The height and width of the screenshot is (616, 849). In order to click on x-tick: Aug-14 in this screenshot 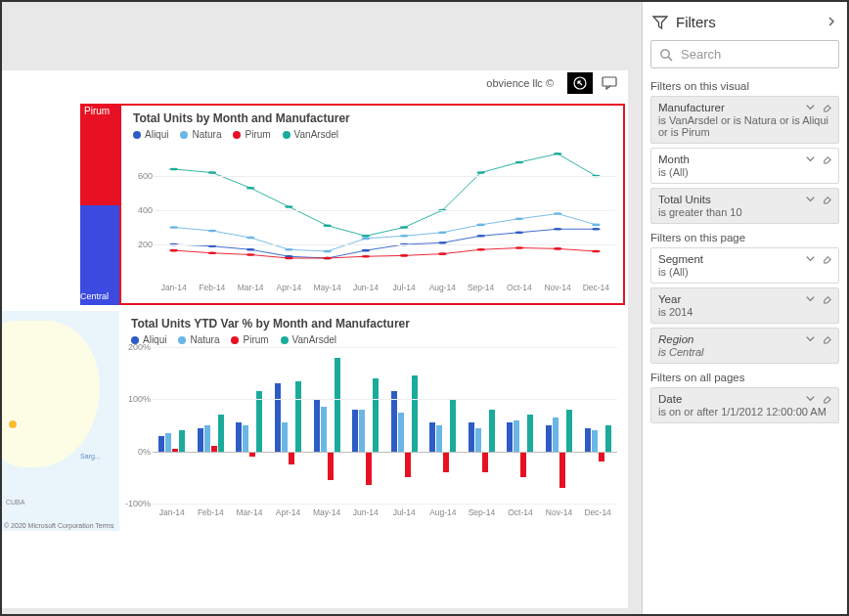, I will do `click(443, 510)`.